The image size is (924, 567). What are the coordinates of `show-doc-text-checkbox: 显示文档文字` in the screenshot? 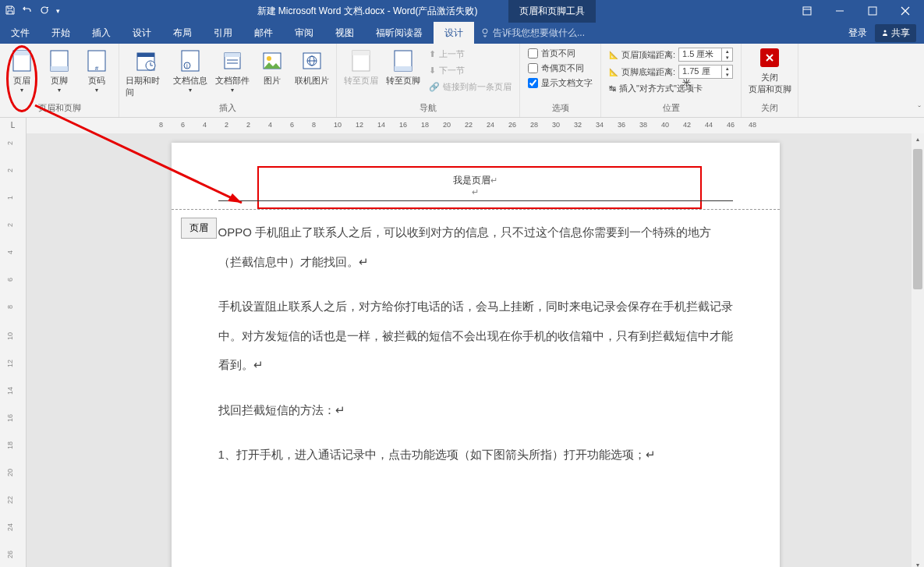 It's located at (560, 83).